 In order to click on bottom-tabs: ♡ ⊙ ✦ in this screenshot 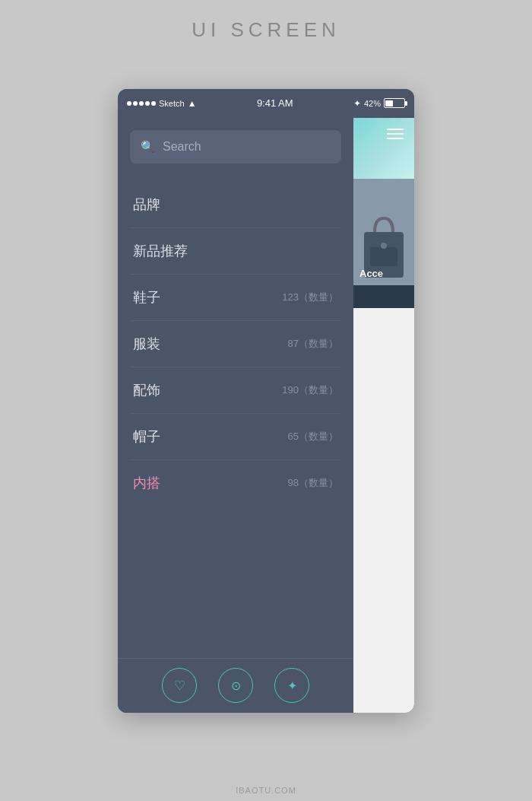, I will do `click(236, 685)`.